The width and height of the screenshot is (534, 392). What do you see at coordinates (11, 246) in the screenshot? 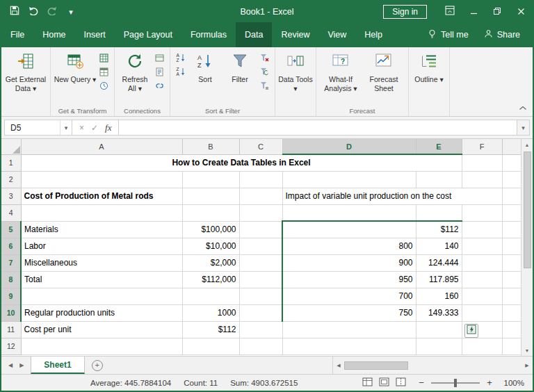
I see `row-header: 6` at bounding box center [11, 246].